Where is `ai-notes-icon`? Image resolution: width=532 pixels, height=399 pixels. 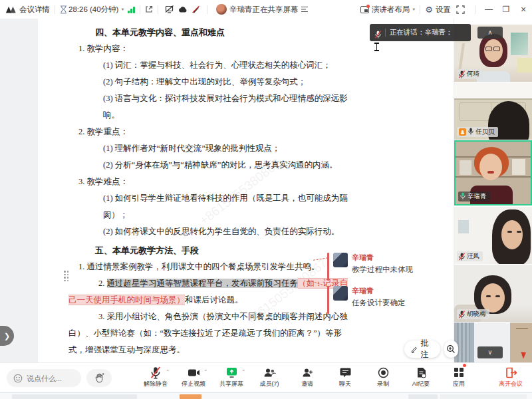 ai-notes-icon is located at coordinates (422, 372).